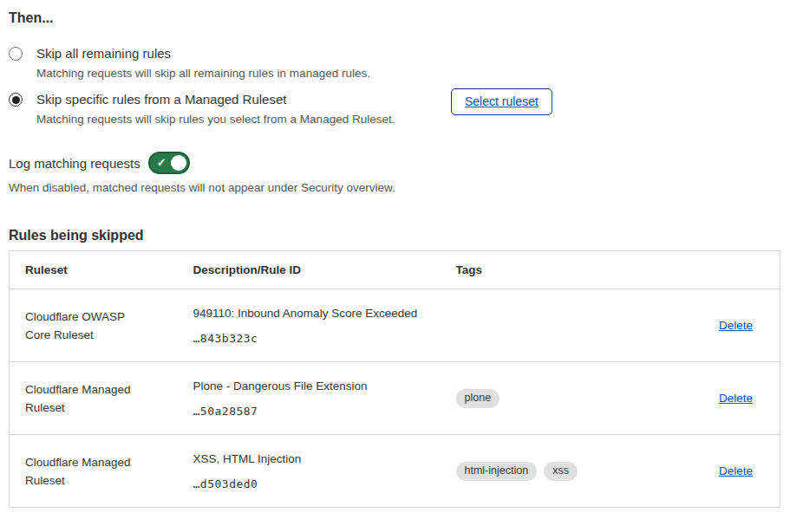  I want to click on option-description: Matching requests will skip rules you se…, so click(239, 120).